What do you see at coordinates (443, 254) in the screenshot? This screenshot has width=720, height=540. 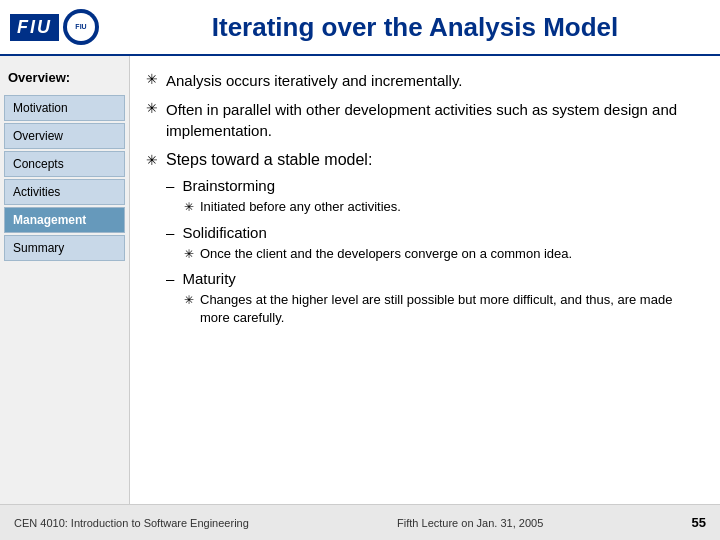 I see `sub-bullet-solidification-1: ✳ Once the client and the developers con…` at bounding box center [443, 254].